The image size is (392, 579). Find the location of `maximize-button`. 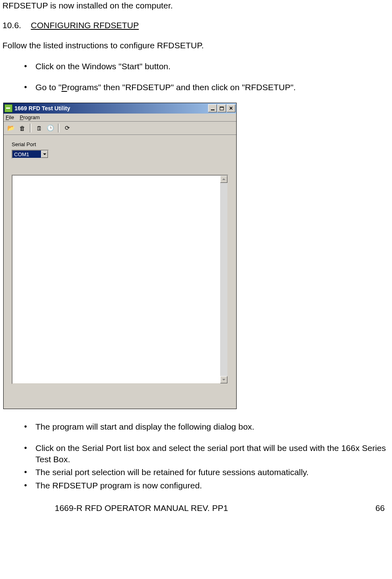

maximize-button is located at coordinates (222, 108).